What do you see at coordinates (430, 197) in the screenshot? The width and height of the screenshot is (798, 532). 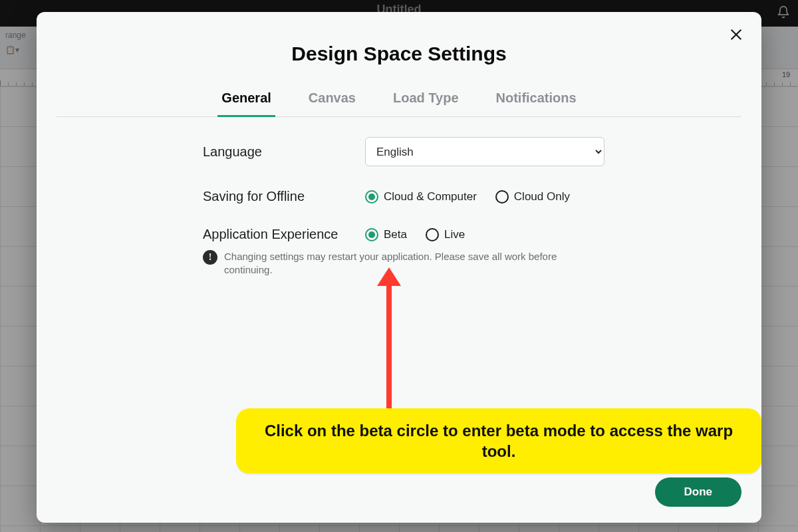 I see `radio-label: Cloud & Computer` at bounding box center [430, 197].